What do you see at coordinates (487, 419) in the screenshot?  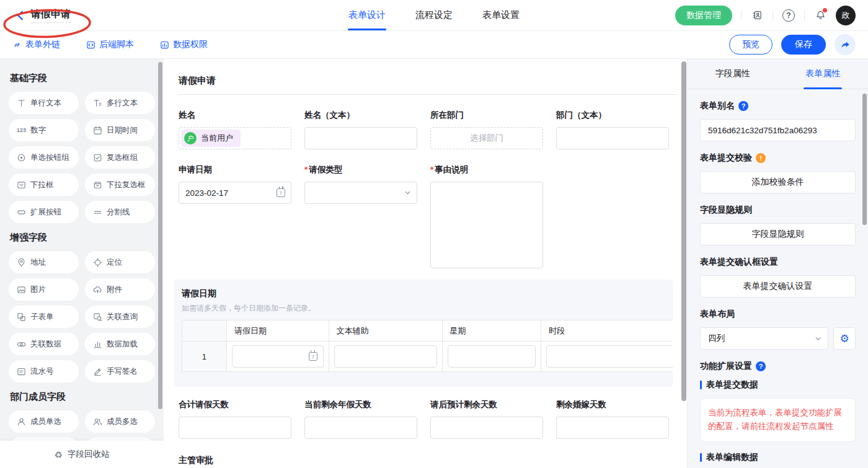 I see `field-after-remaining: 请后预计剩余天数` at bounding box center [487, 419].